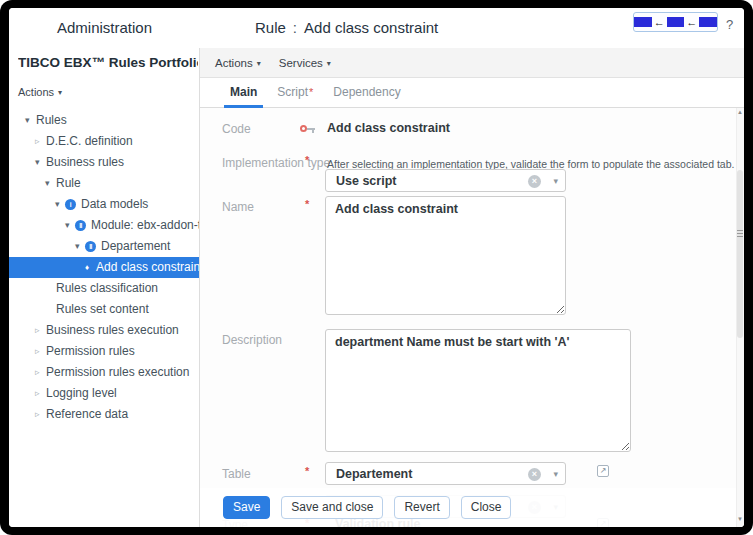  What do you see at coordinates (740, 519) in the screenshot?
I see `scroll-down-icon: ▼` at bounding box center [740, 519].